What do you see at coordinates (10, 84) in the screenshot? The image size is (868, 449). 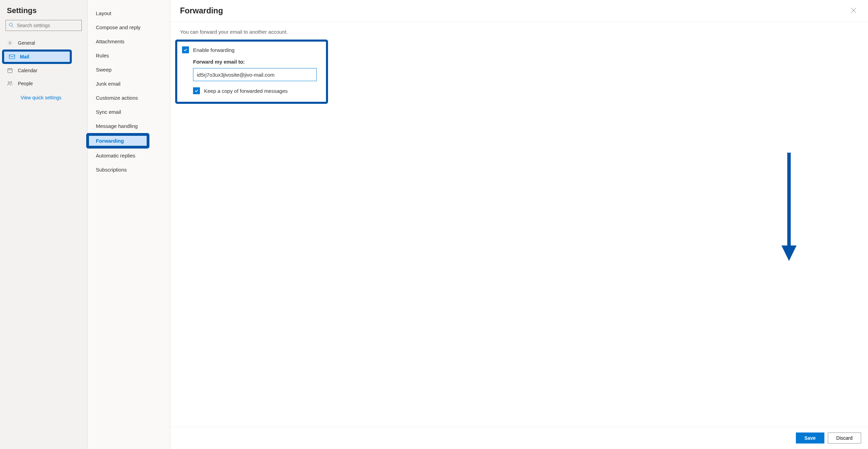 I see `people-icon` at bounding box center [10, 84].